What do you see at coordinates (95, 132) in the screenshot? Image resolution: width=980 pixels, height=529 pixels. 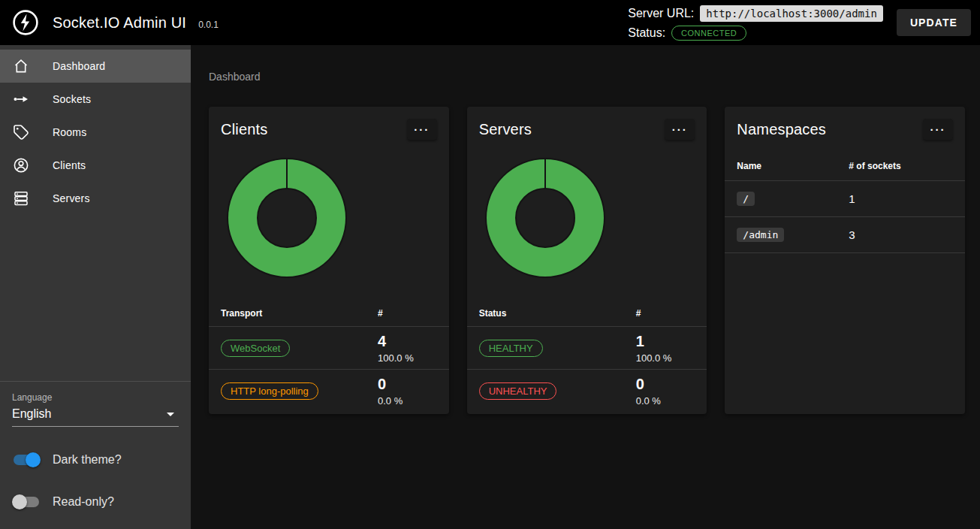 I see `sidebar-item-rooms: Rooms` at bounding box center [95, 132].